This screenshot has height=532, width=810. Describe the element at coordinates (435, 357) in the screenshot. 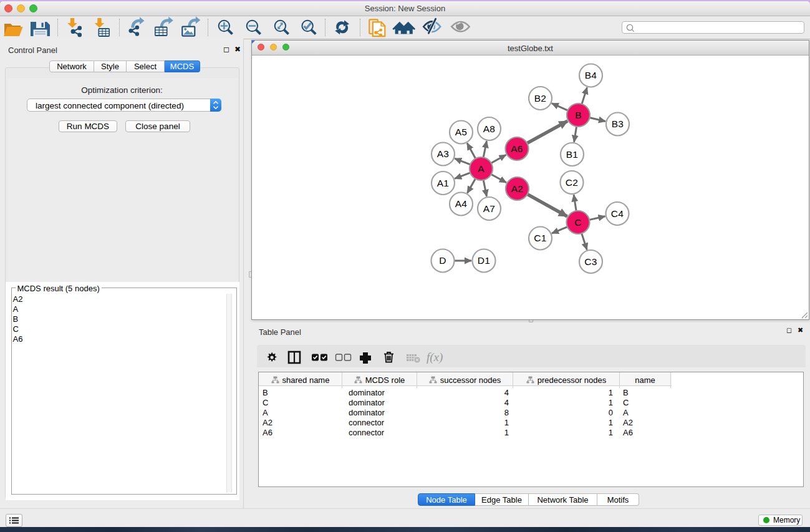

I see `svg-text: f(x)` at that location.